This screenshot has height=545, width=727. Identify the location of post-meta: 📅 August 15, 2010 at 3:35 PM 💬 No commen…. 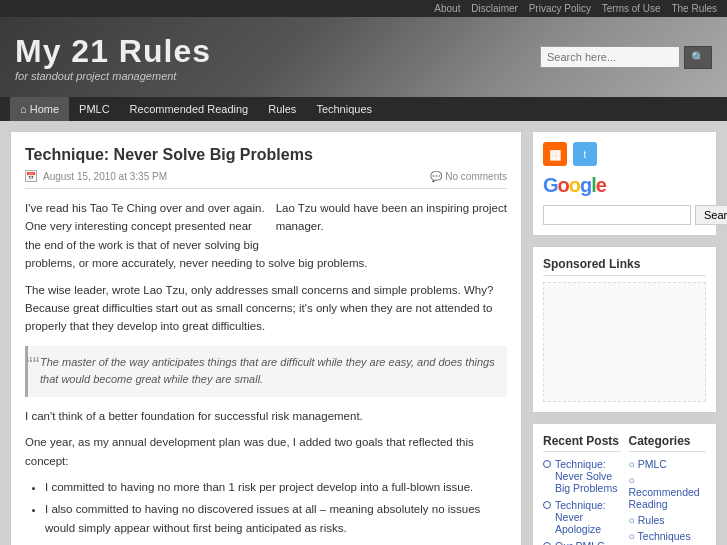
(266, 180).